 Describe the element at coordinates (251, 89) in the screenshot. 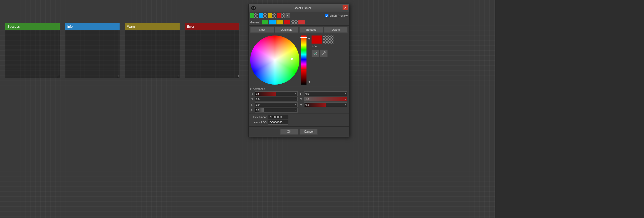

I see `advanced-triangle-icon` at that location.